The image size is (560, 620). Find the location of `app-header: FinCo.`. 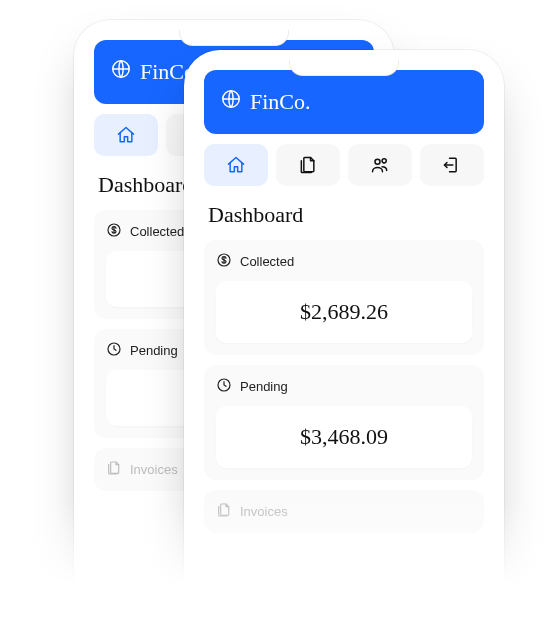

app-header: FinCo. is located at coordinates (344, 102).